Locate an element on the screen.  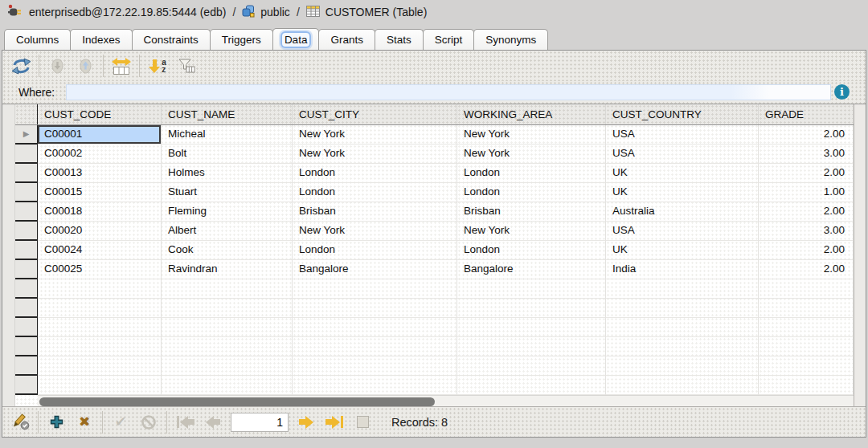
cell-GRADE: 1.00 is located at coordinates (806, 193).